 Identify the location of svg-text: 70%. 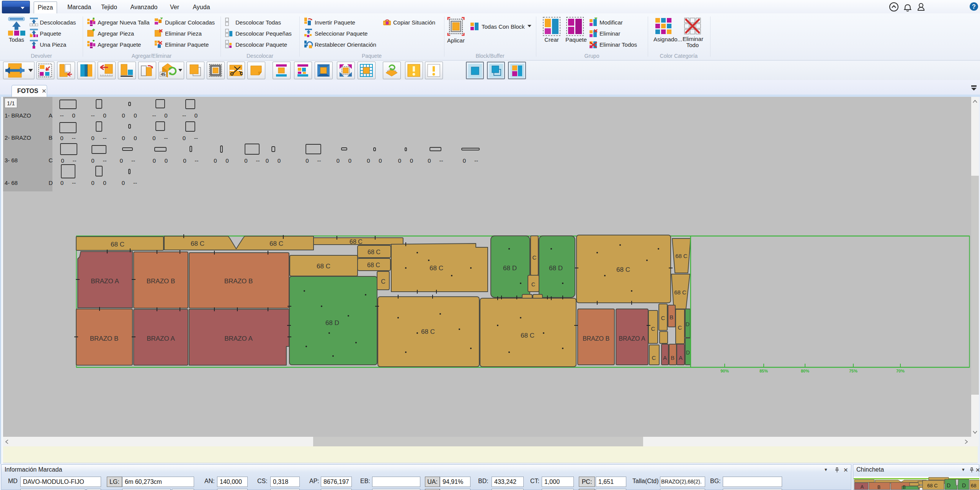
(900, 371).